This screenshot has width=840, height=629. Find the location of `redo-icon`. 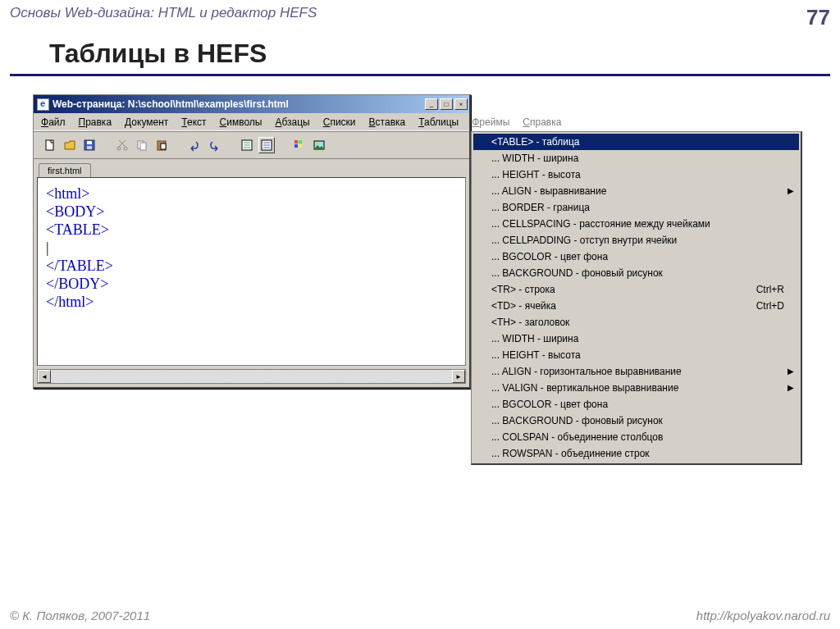

redo-icon is located at coordinates (214, 145).